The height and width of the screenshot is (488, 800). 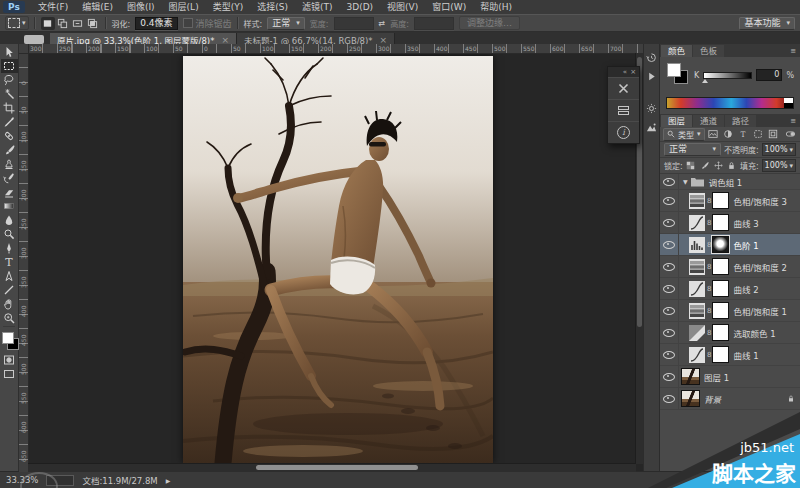 What do you see at coordinates (354, 24) in the screenshot?
I see `width-input` at bounding box center [354, 24].